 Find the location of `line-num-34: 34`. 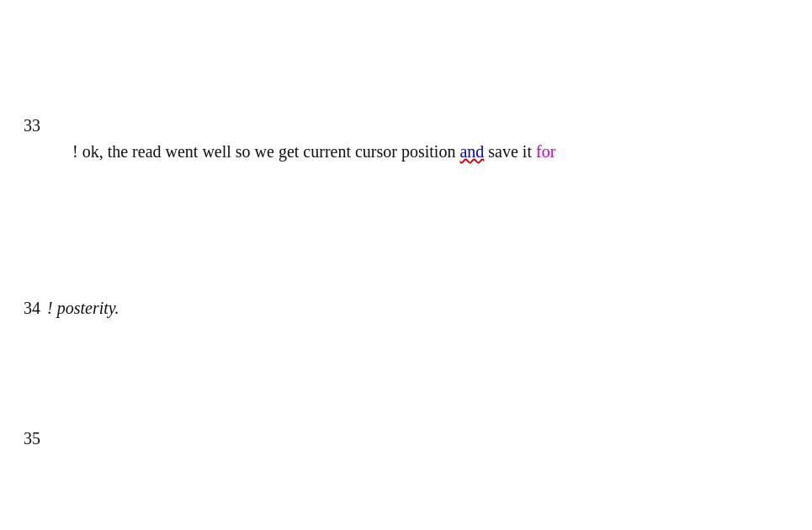

line-num-34: 34 is located at coordinates (27, 308).